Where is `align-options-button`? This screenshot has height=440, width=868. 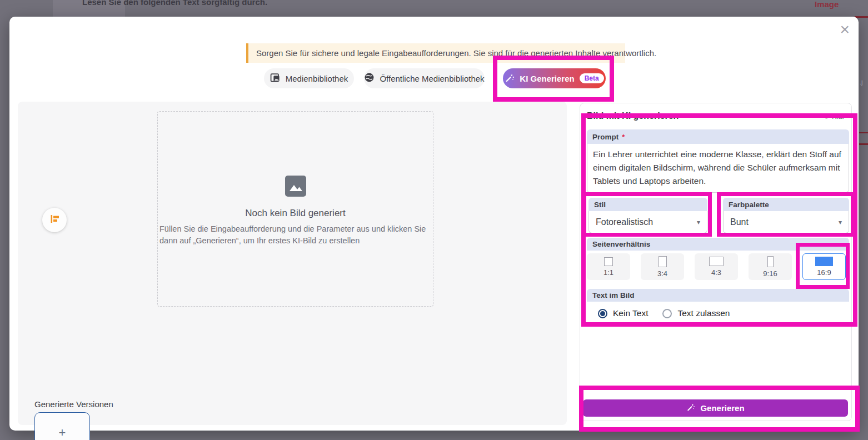 align-options-button is located at coordinates (54, 220).